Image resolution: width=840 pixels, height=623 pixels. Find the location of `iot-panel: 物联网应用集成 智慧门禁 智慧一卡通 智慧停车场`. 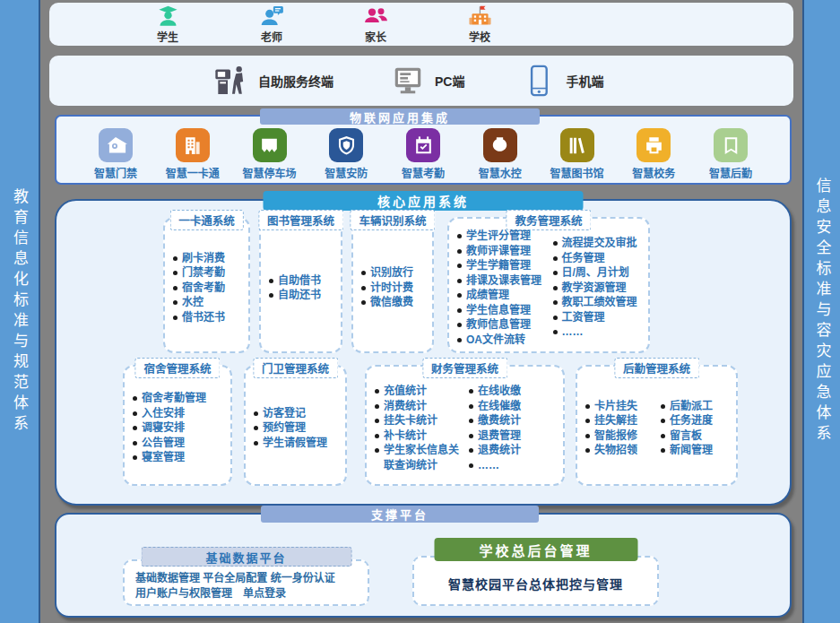

iot-panel: 物联网应用集成 智慧门禁 智慧一卡通 智慧停车场 is located at coordinates (423, 150).